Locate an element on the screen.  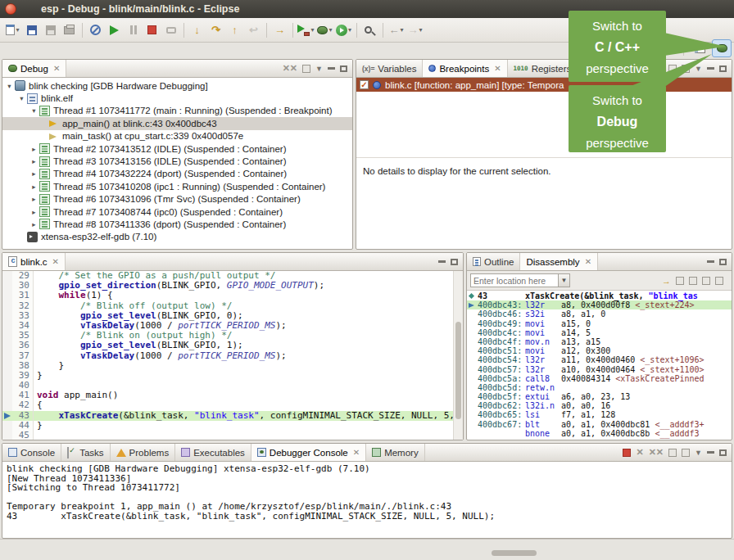
disassembly-row: 400dbc5a:call80x40084314 <xTaskCreatePin… is located at coordinates (600, 378).